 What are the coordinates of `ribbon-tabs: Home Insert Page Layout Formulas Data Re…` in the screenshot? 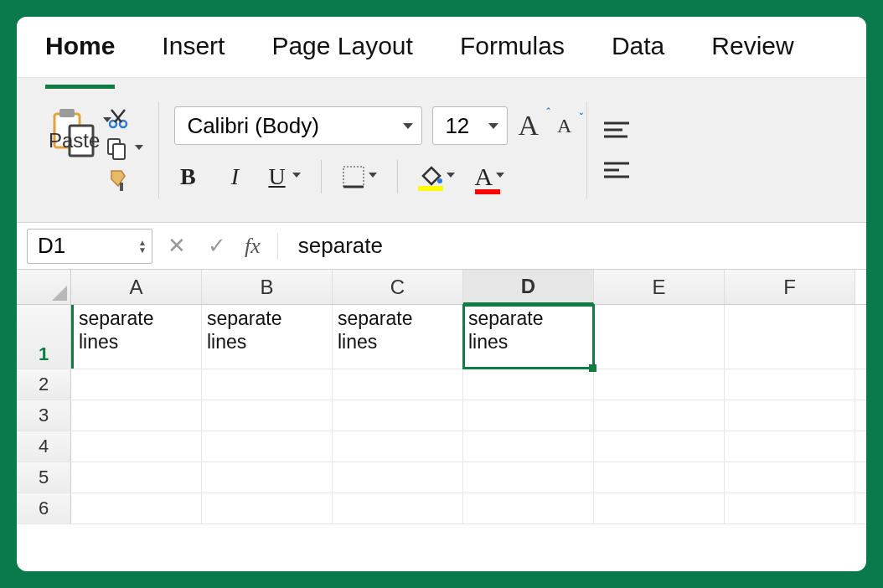 It's located at (442, 47).